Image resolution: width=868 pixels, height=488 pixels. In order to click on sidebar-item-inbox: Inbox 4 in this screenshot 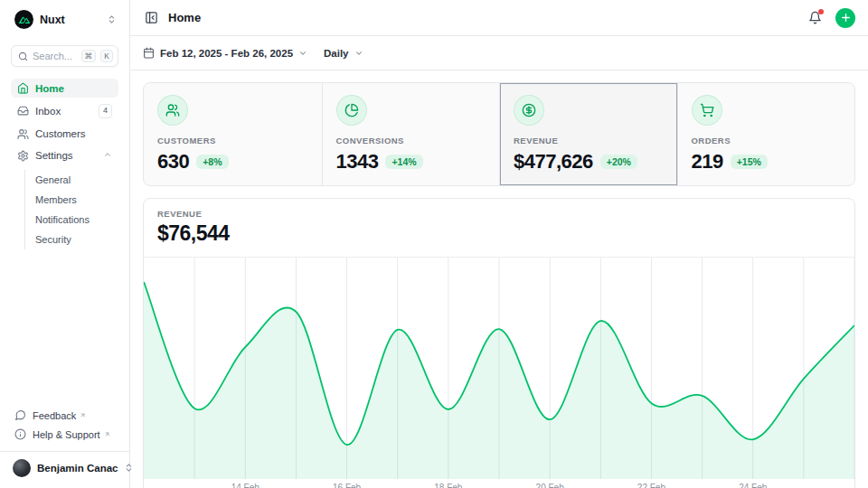, I will do `click(65, 111)`.